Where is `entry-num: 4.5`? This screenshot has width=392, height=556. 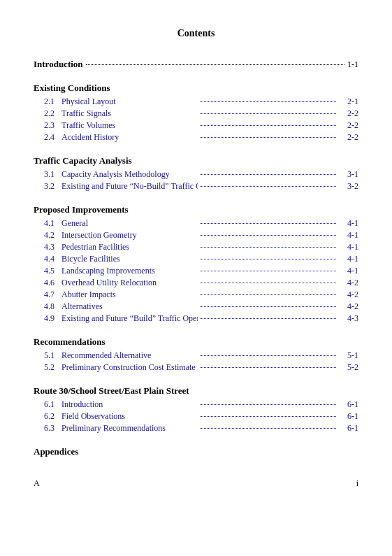 entry-num: 4.5 is located at coordinates (48, 271).